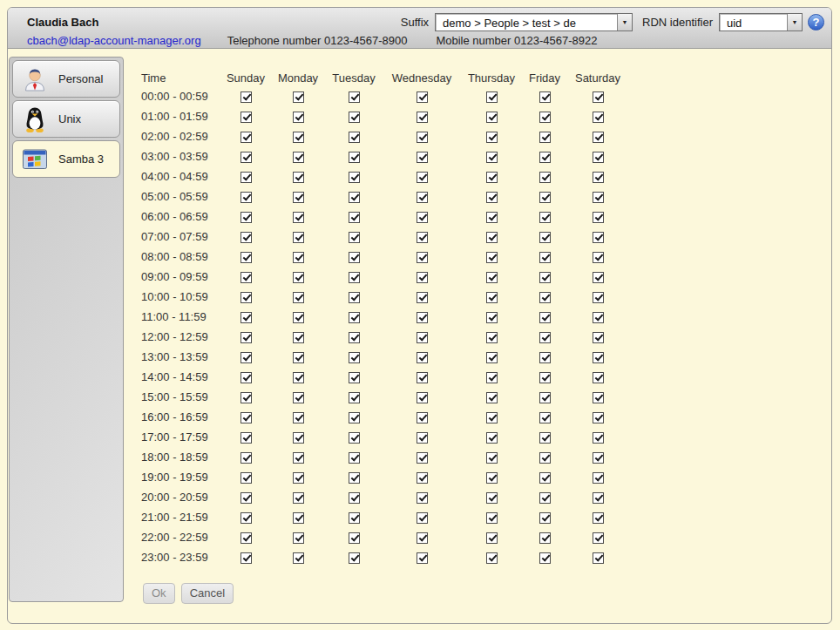 The image size is (840, 630). Describe the element at coordinates (246, 218) in the screenshot. I see `hour-checkbox-06:00-sunday` at that location.